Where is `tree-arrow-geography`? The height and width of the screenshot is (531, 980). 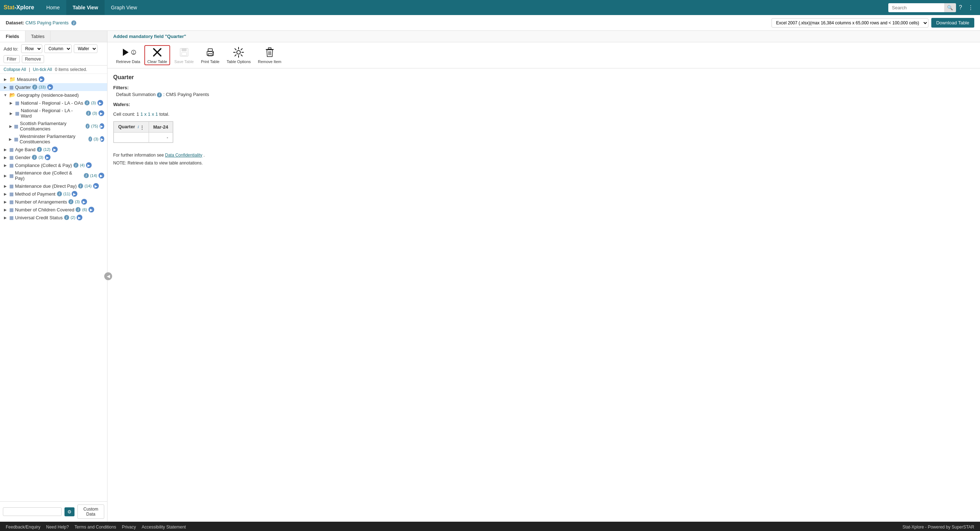 tree-arrow-geography is located at coordinates (5, 95).